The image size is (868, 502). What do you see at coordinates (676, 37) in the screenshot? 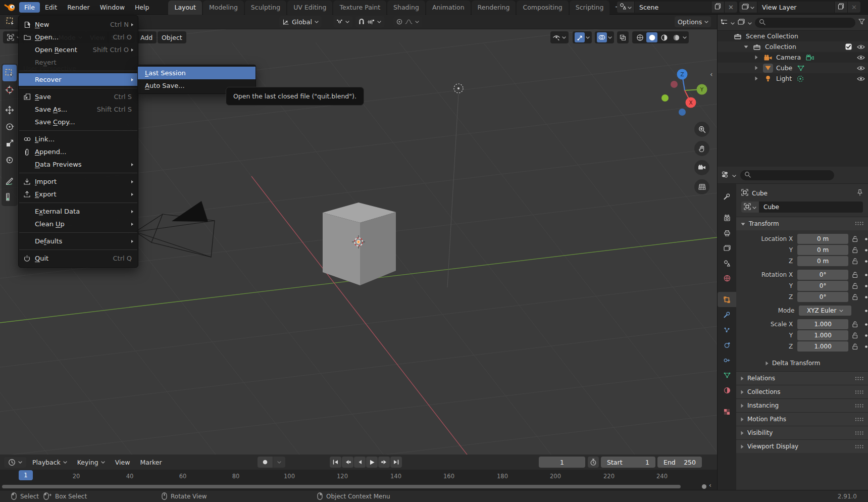
I see `shading-rendered-button` at bounding box center [676, 37].